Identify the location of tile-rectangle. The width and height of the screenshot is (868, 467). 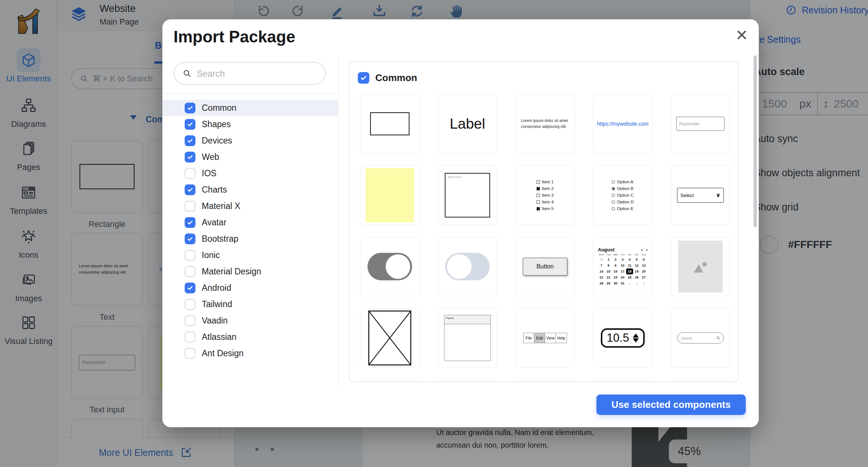
(390, 124).